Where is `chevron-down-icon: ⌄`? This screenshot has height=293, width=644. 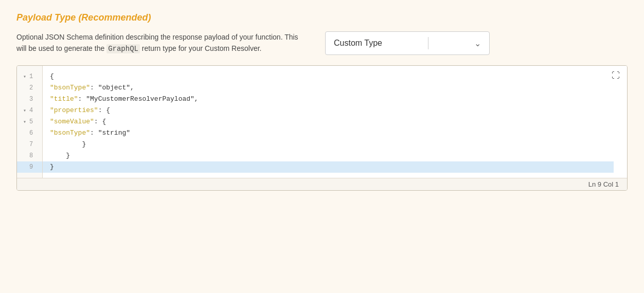
chevron-down-icon: ⌄ is located at coordinates (477, 43).